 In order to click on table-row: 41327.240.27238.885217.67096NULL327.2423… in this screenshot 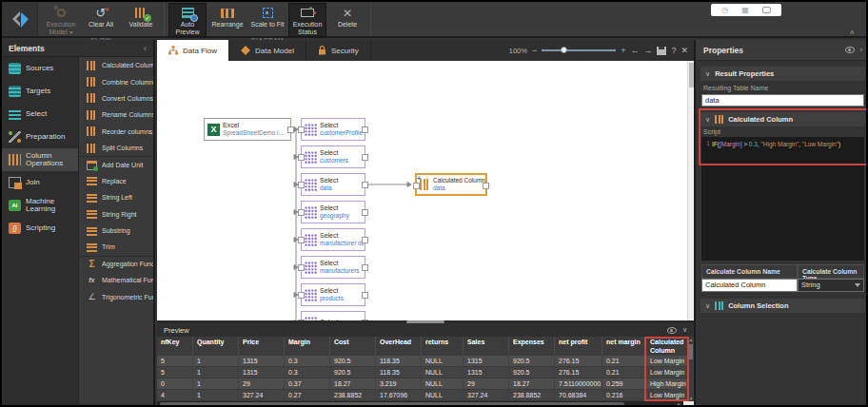, I will do `click(425, 396)`.